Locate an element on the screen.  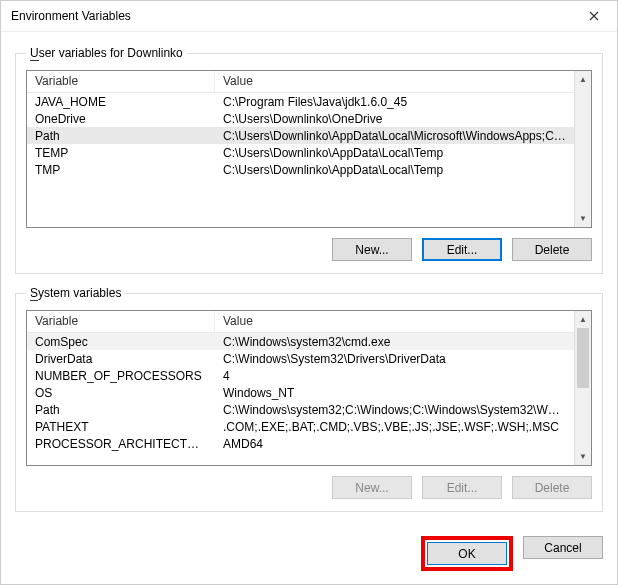
dialog-button-row: OK Cancel is located at coordinates (309, 552).